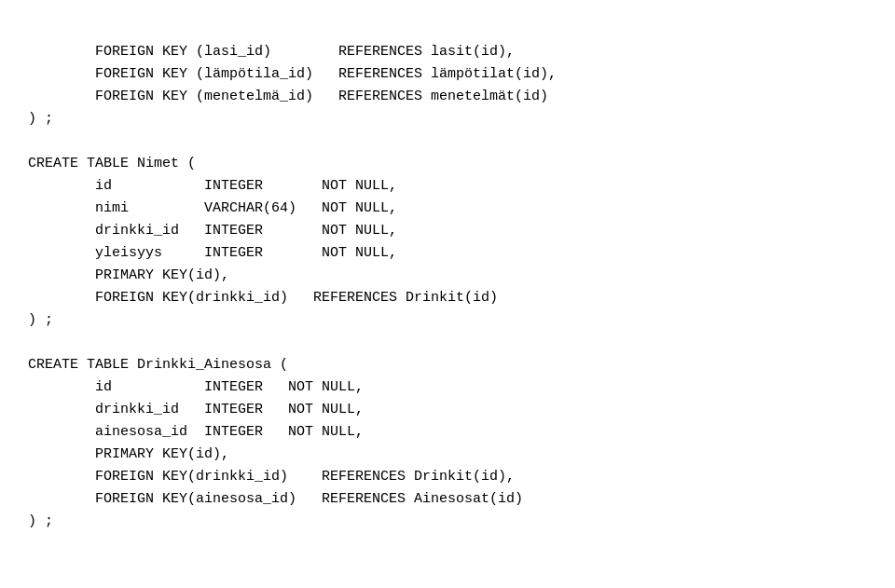 The height and width of the screenshot is (588, 895). I want to click on code-line: yleisyys INTEGER NOT NULL,, so click(448, 253).